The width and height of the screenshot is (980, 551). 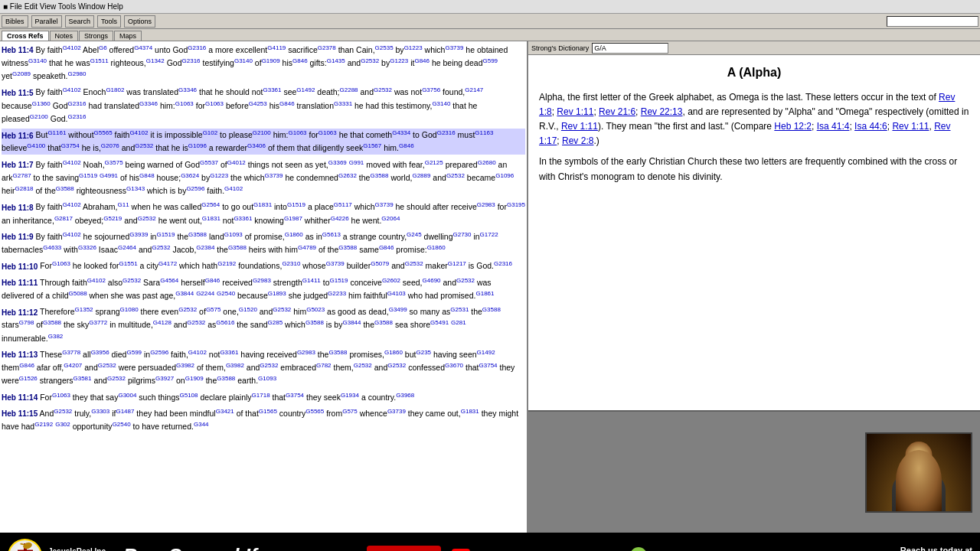 What do you see at coordinates (919, 473) in the screenshot?
I see `video-thumbnail` at bounding box center [919, 473].